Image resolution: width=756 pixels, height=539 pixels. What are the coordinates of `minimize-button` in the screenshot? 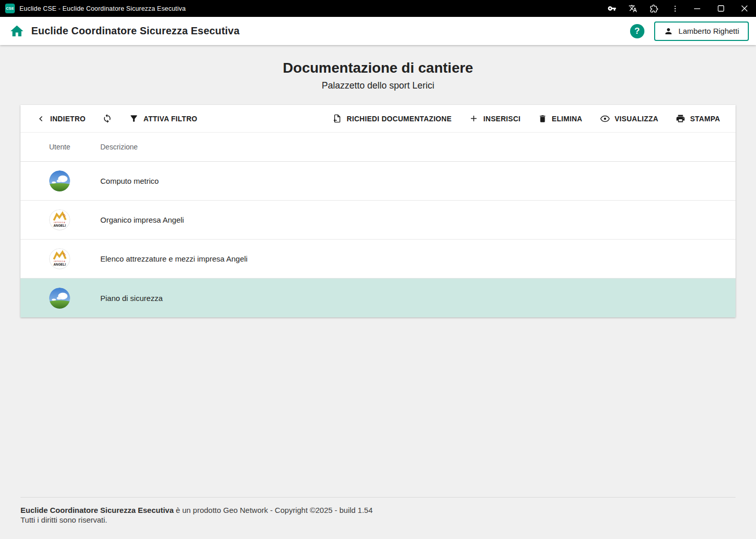 It's located at (697, 8).